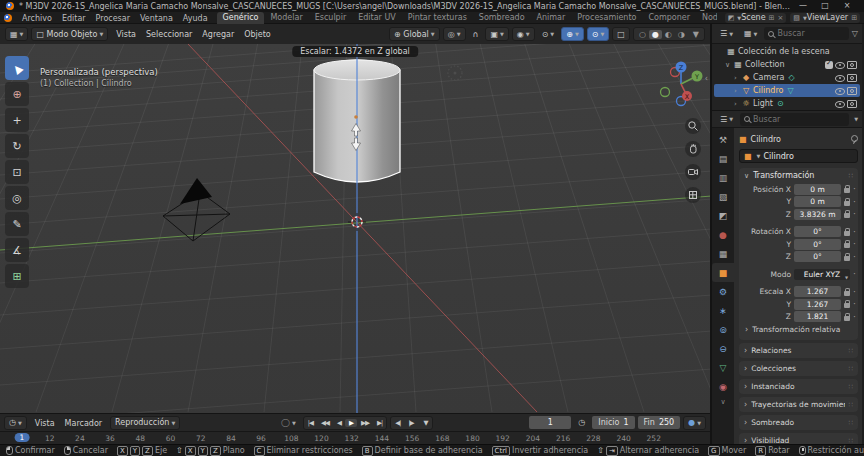 This screenshot has height=456, width=864. Describe the element at coordinates (496, 34) in the screenshot. I see `snap-settings-dropdown: ▣▼` at that location.